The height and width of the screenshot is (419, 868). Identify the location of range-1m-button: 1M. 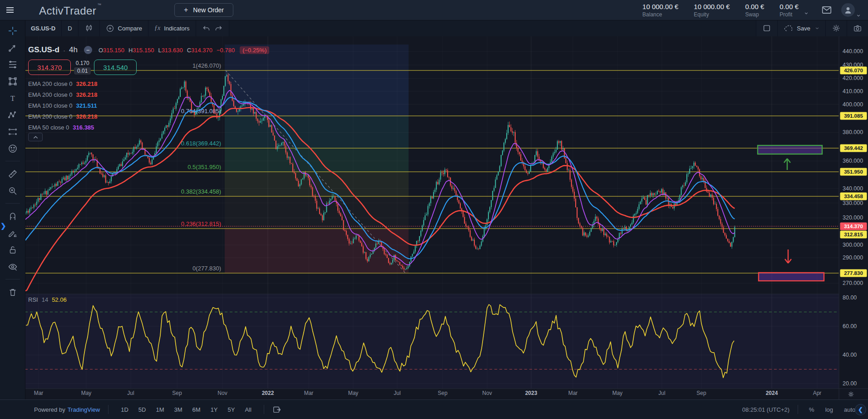
(160, 410).